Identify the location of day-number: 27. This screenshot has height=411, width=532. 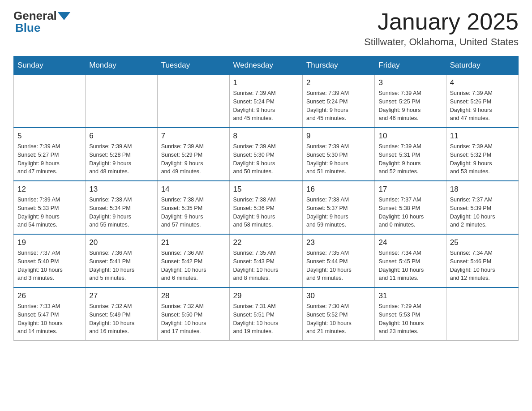
(121, 296).